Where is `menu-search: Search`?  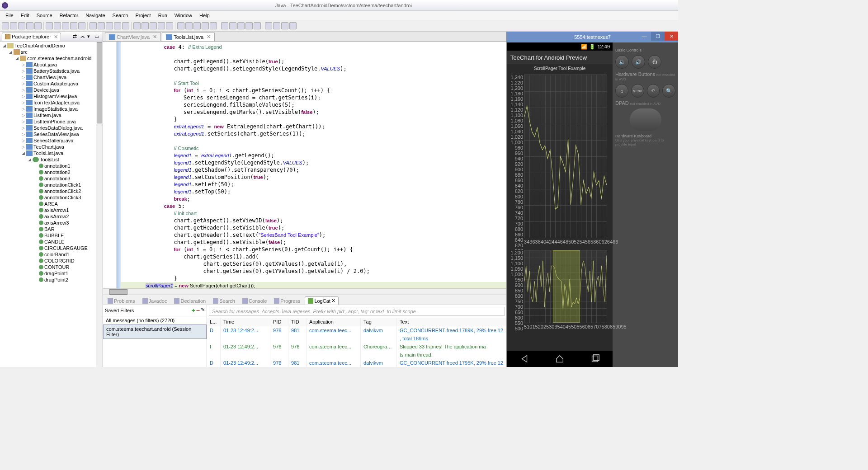 menu-search: Search is located at coordinates (120, 15).